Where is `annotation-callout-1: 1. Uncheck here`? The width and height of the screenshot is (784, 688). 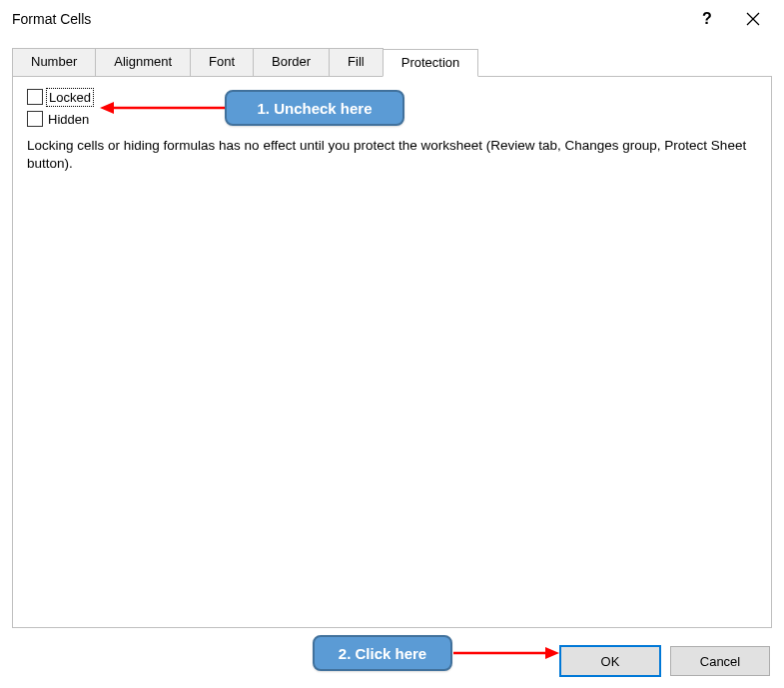 annotation-callout-1: 1. Uncheck here is located at coordinates (315, 108).